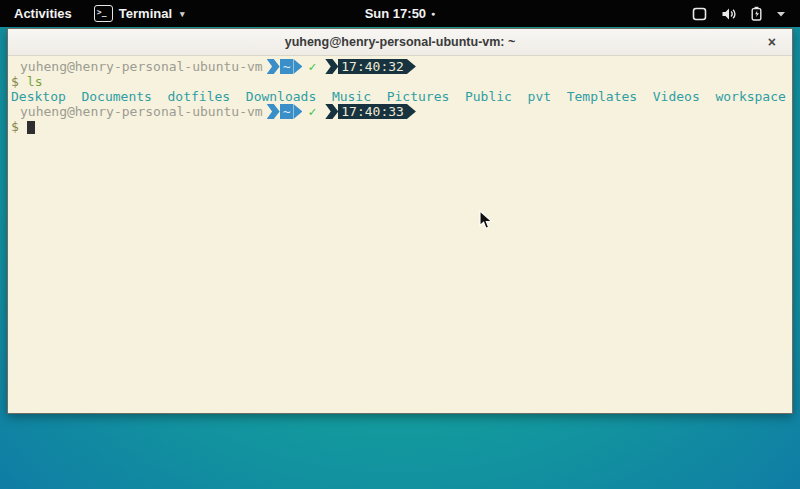  Describe the element at coordinates (400, 112) in the screenshot. I see `prompt-line-2: yuheng@henry-personal-ubuntu-vm ~ ✓ 17:4…` at that location.